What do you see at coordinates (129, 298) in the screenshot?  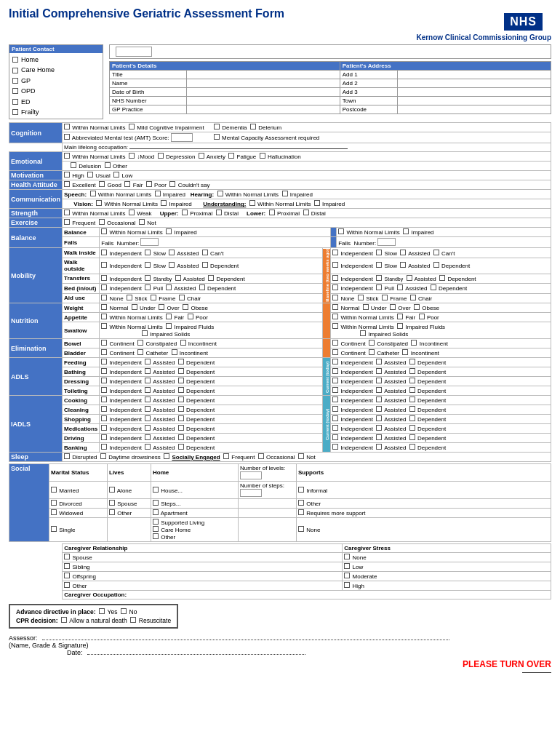 I see `m-aid-st-cb` at bounding box center [129, 298].